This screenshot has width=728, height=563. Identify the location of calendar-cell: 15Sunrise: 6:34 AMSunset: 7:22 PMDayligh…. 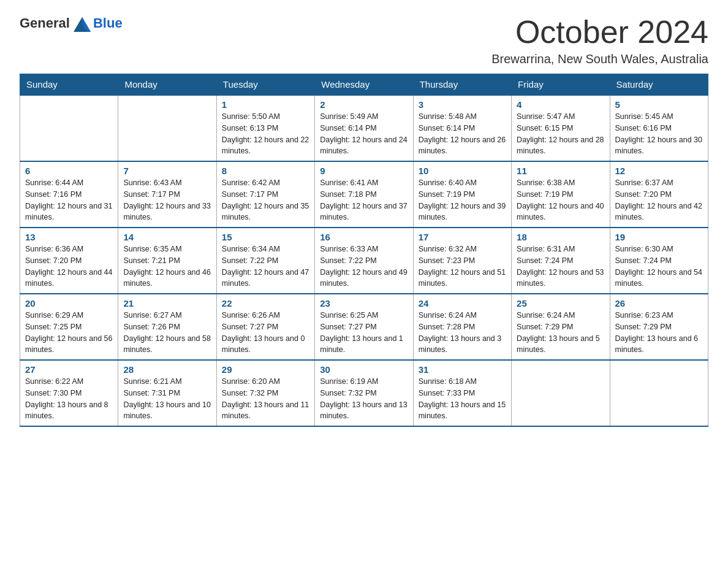
(265, 261).